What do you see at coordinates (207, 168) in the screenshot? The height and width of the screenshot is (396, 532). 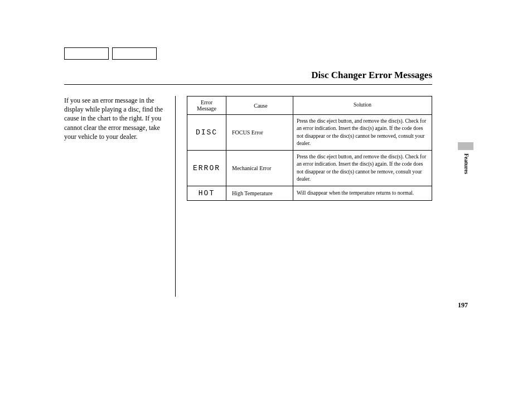 I see `cell-msg-error: ERROR` at bounding box center [207, 168].